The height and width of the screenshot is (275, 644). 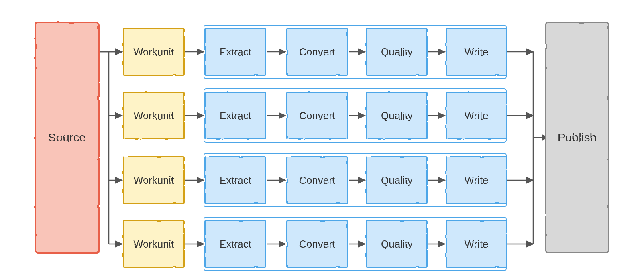 I want to click on publish-node: Publish, so click(x=577, y=138).